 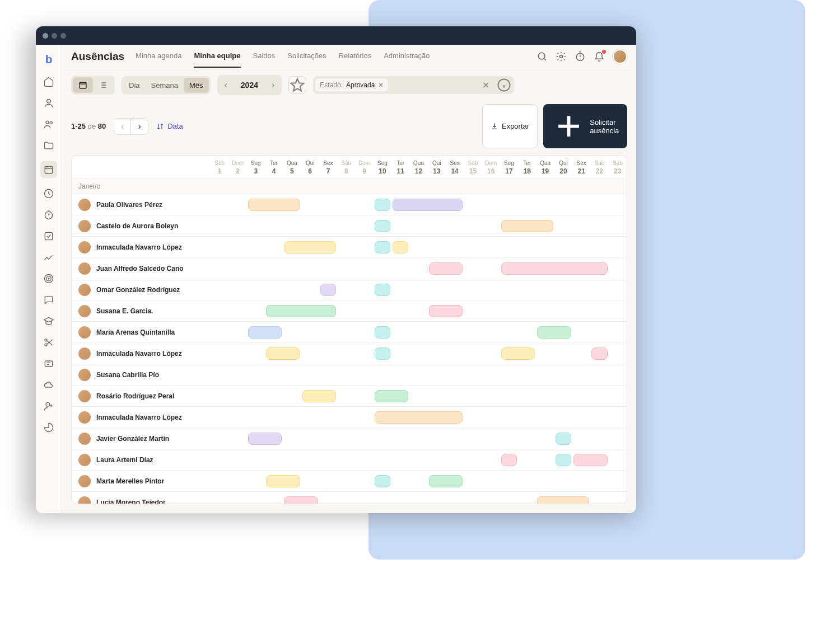 I want to click on cloud-icon, so click(x=49, y=385).